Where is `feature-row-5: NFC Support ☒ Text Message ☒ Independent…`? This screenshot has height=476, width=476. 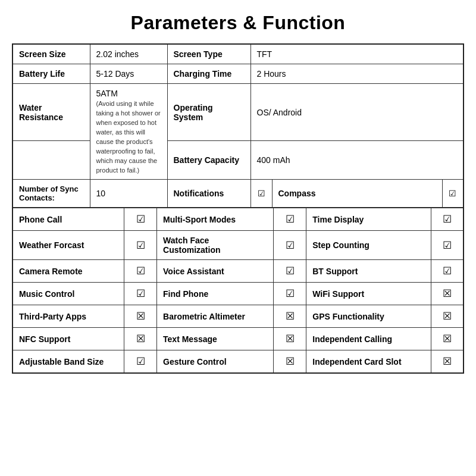
feature-row-5: NFC Support ☒ Text Message ☒ Independent… is located at coordinates (238, 339).